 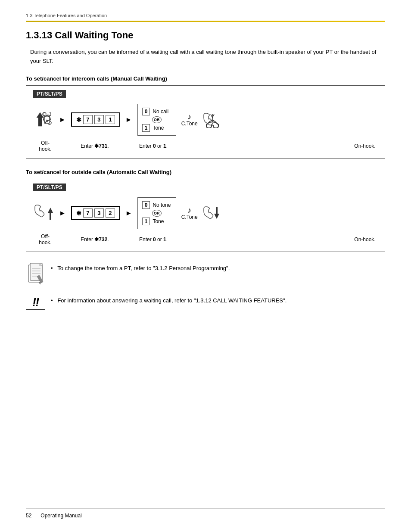 What do you see at coordinates (365, 146) in the screenshot?
I see `section1-onhook-label: On-hook.` at bounding box center [365, 146].